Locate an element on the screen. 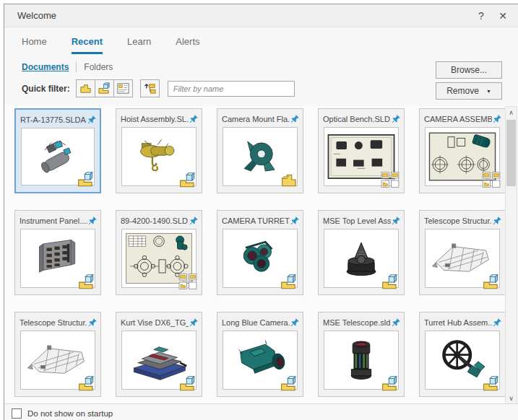 Image resolution: width=518 pixels, height=420 pixels. recent-document-tile: Camera Mount Fla... is located at coordinates (260, 151).